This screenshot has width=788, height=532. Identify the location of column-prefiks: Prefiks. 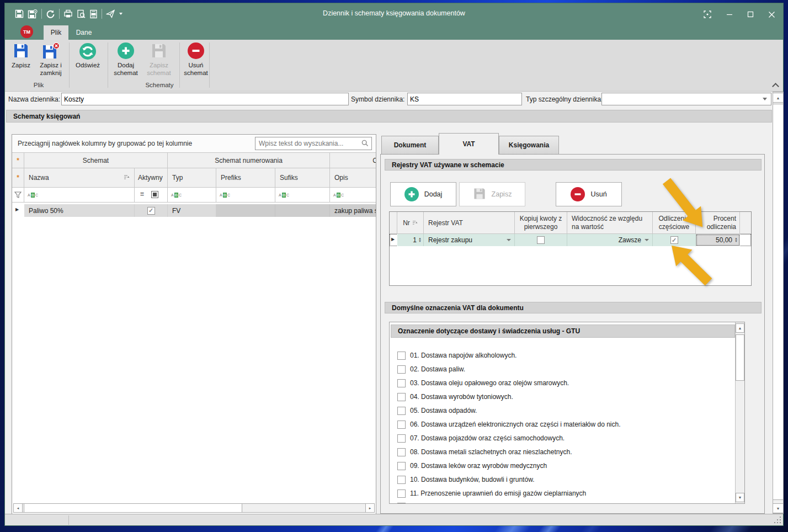
(246, 178).